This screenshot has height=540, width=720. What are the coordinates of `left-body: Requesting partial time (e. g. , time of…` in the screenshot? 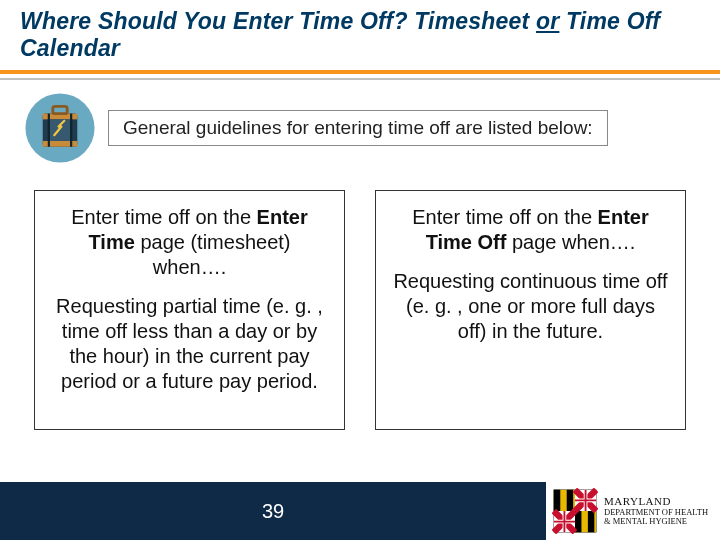 It's located at (190, 344).